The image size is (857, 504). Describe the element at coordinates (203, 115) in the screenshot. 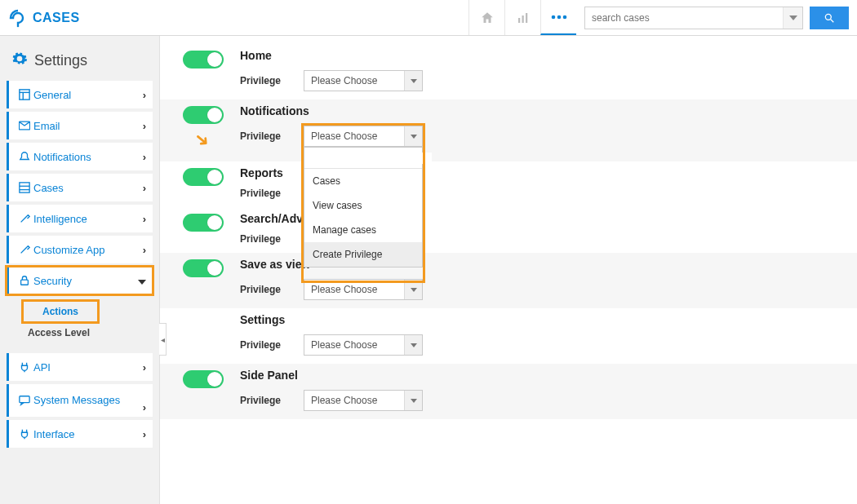

I see `toggle-notifications` at that location.